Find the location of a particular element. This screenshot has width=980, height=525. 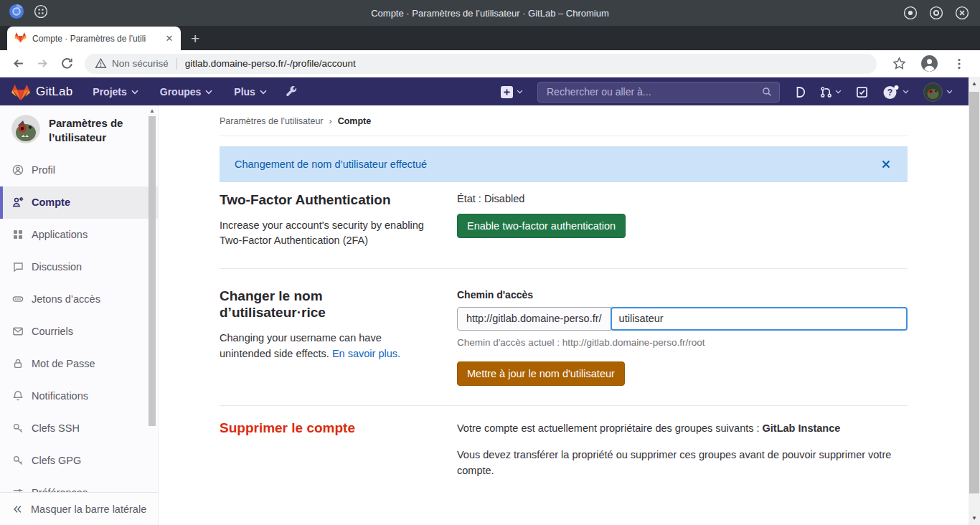

sidebar-scroll-up-arrow: ▲ is located at coordinates (152, 110).